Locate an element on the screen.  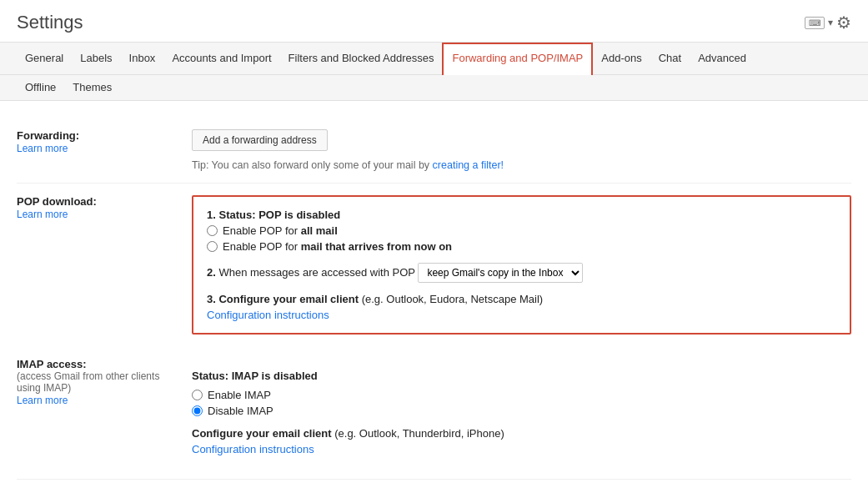
imap-radio1-label: Enable IMAP is located at coordinates (239, 395).